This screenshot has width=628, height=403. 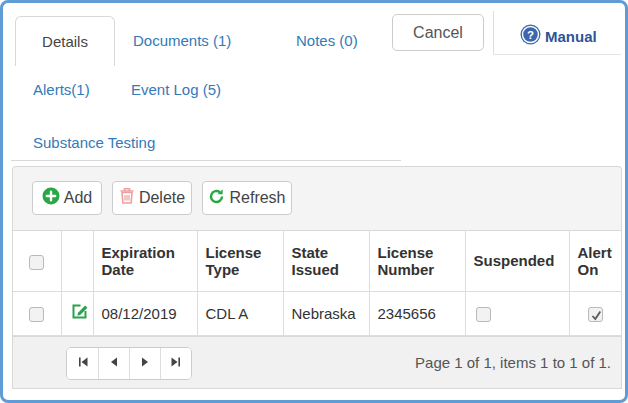 What do you see at coordinates (240, 261) in the screenshot?
I see `header-license-type: License Type` at bounding box center [240, 261].